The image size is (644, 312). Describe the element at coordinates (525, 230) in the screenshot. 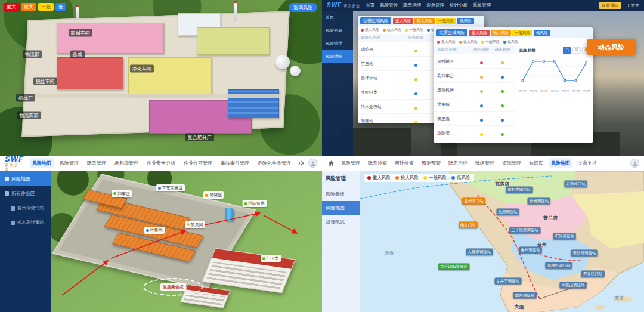

I see `station-label: 三十里堡调压站` at that location.